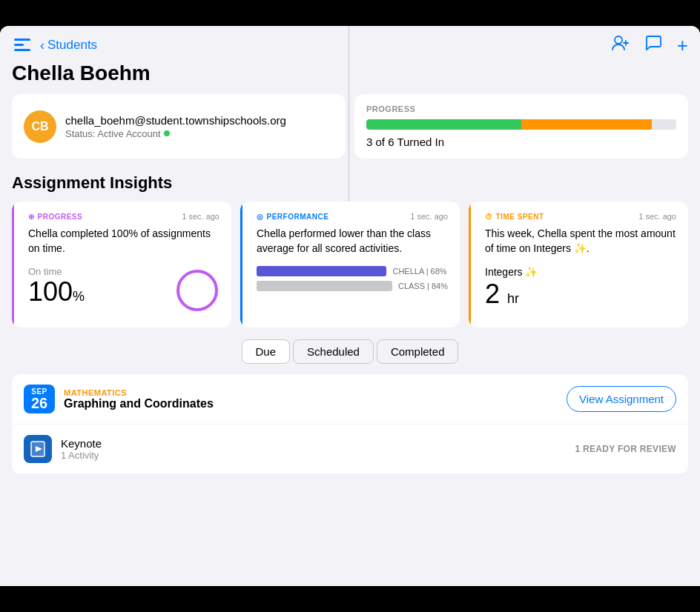 Image resolution: width=700 pixels, height=612 pixels. Describe the element at coordinates (515, 216) in the screenshot. I see `insight-badge-time: ⏱ TIME SPENT` at that location.